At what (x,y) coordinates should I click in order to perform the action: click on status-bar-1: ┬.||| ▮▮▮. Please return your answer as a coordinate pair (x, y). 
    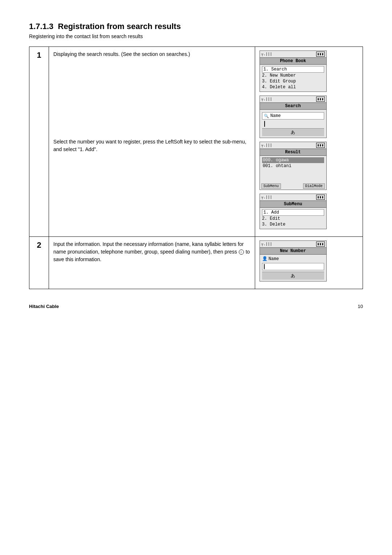
    Looking at the image, I should click on (293, 54).